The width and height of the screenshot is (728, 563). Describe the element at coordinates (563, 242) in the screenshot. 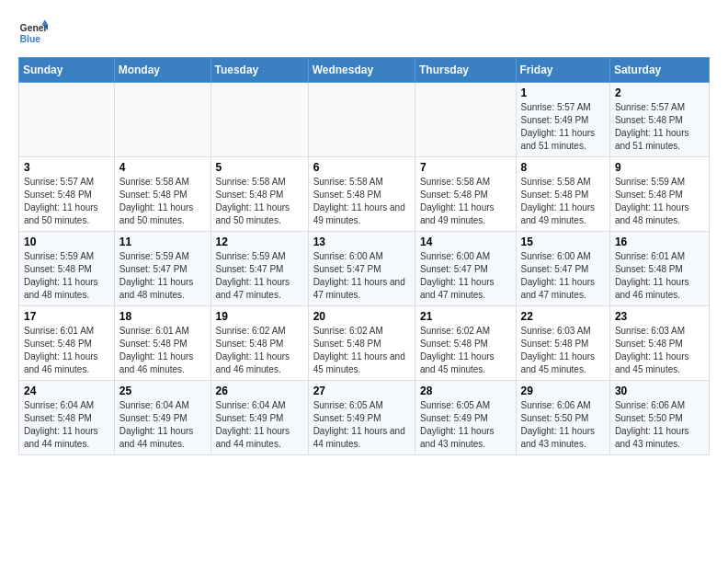

I see `day-number: 15` at that location.